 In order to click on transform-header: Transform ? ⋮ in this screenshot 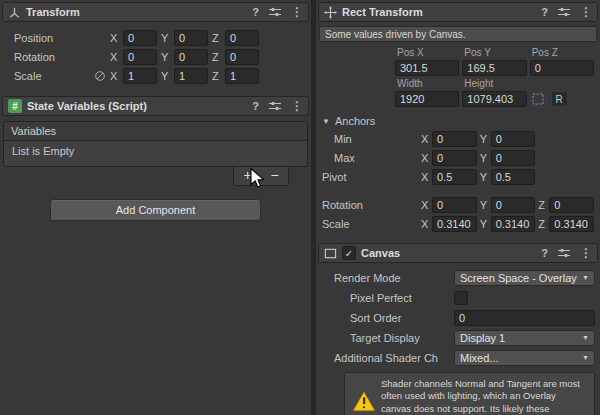, I will do `click(156, 12)`.